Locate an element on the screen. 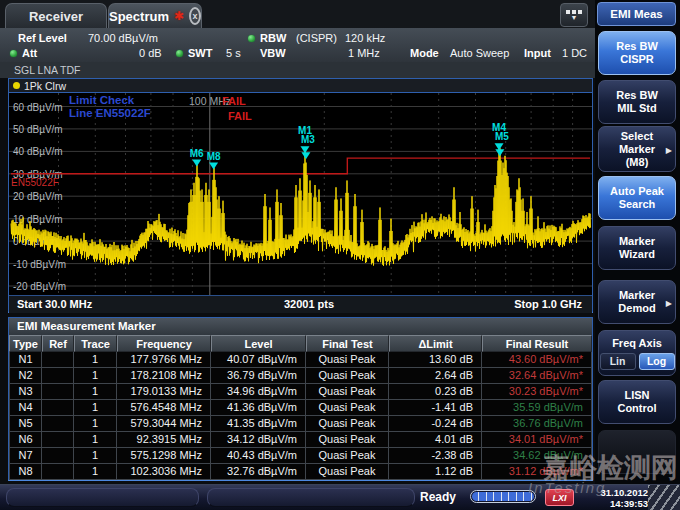 This screenshot has width=680, height=510. marker-group-m8: M8 is located at coordinates (214, 160).